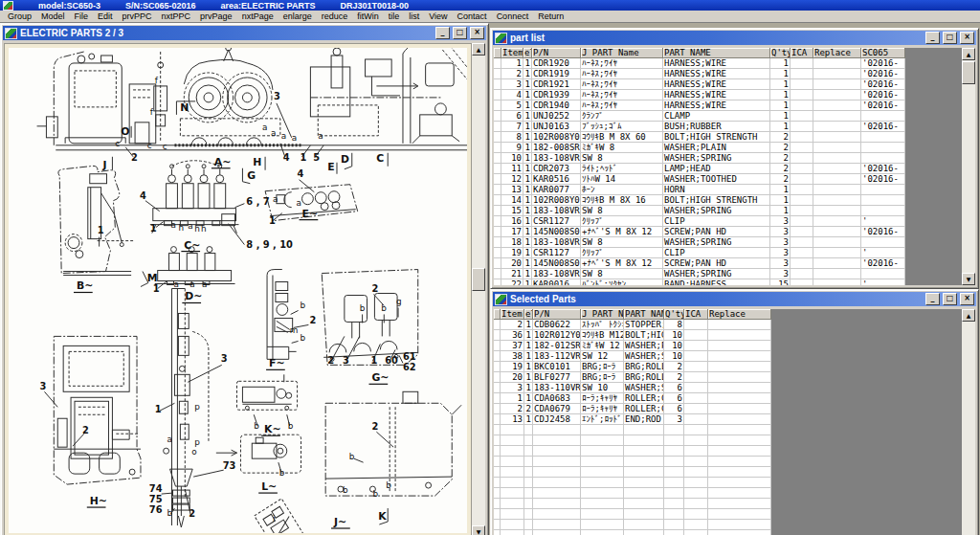 The height and width of the screenshot is (535, 980). Describe the element at coordinates (193, 452) in the screenshot. I see `diagram-label: o` at that location.